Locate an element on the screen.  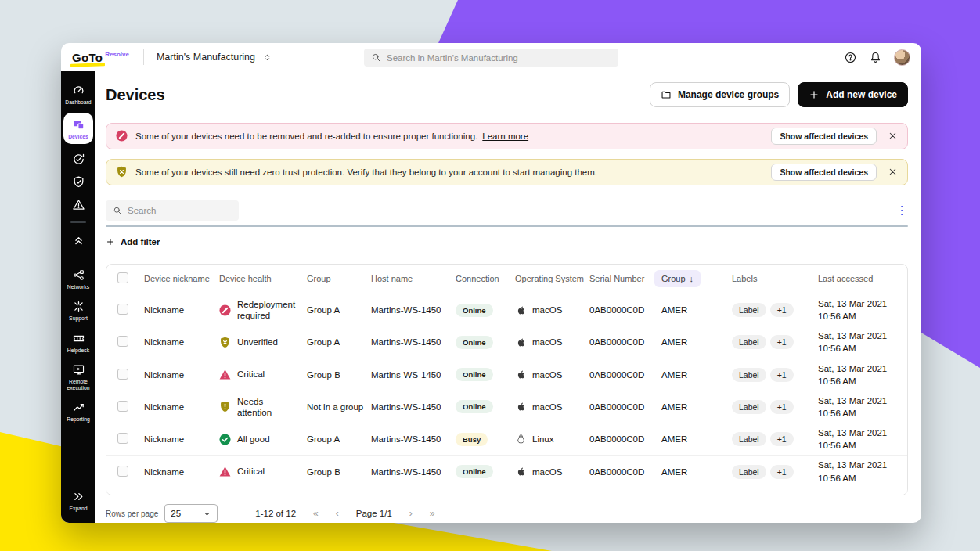
global-search-input is located at coordinates (499, 58).